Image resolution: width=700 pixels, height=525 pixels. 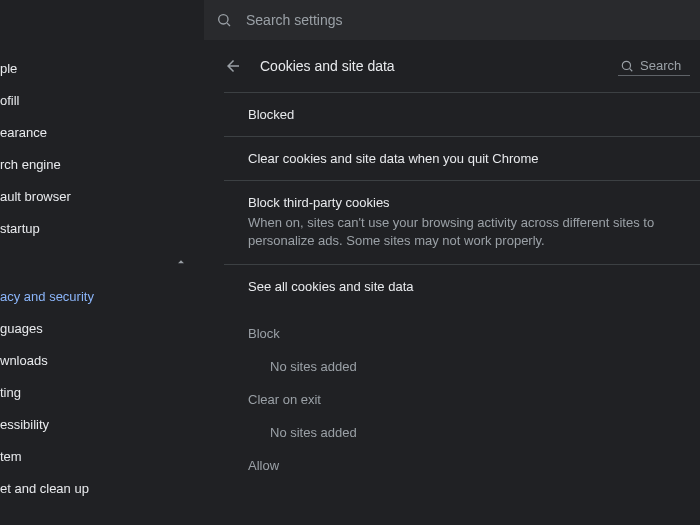 What do you see at coordinates (102, 262) in the screenshot?
I see `sidebar-advanced-toggle` at bounding box center [102, 262].